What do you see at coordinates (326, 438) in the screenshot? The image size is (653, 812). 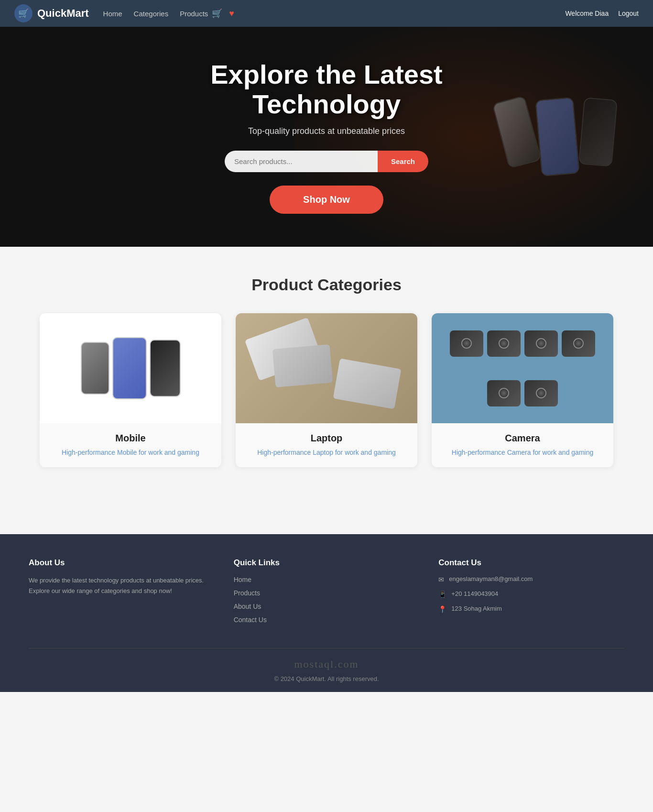 I see `laptop-name: Laptop` at bounding box center [326, 438].